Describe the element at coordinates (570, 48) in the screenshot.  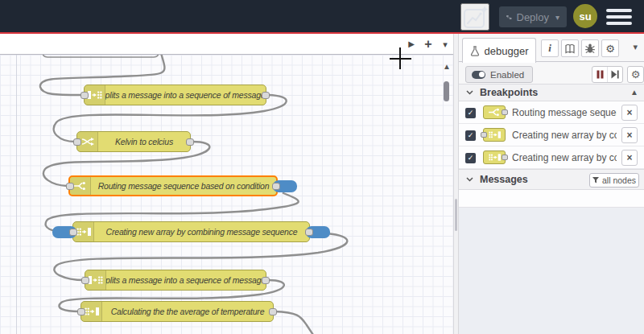
I see `docs-button` at that location.